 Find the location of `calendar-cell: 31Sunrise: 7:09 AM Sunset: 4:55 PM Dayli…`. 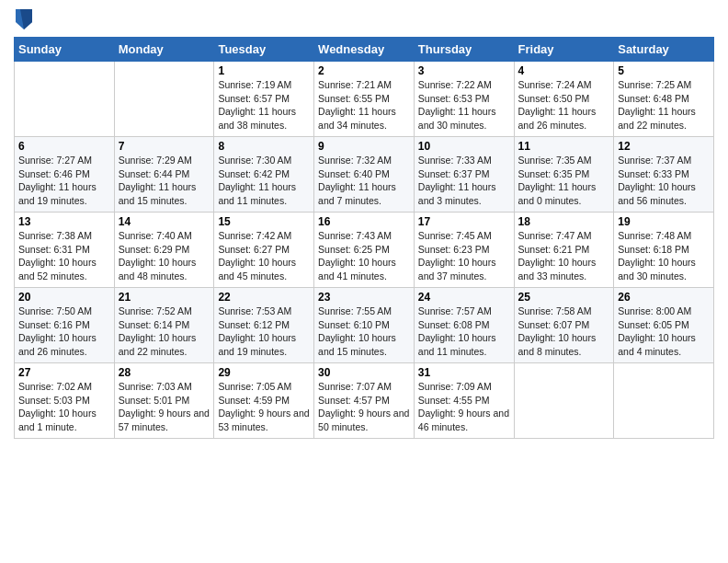

calendar-cell: 31Sunrise: 7:09 AM Sunset: 4:55 PM Dayli… is located at coordinates (463, 401).